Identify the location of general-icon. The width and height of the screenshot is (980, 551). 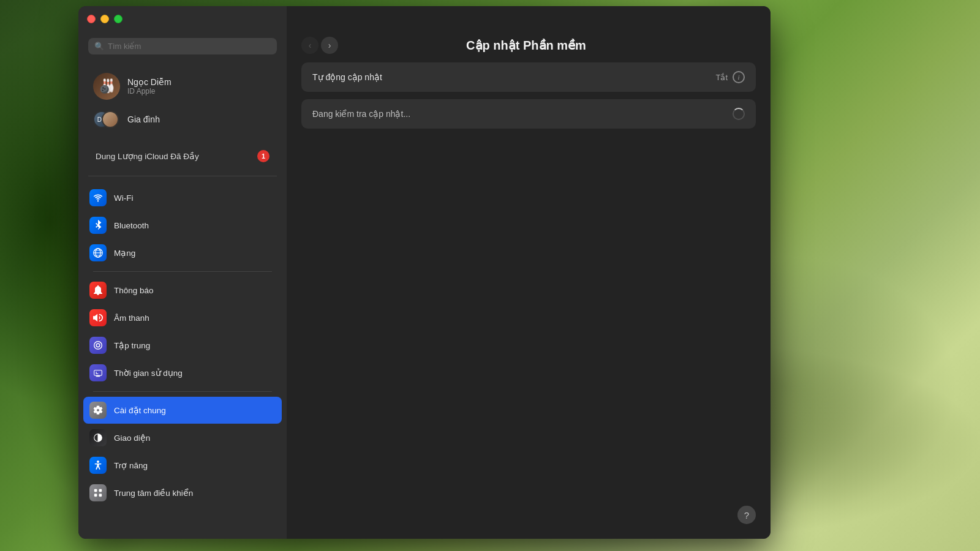
(98, 410).